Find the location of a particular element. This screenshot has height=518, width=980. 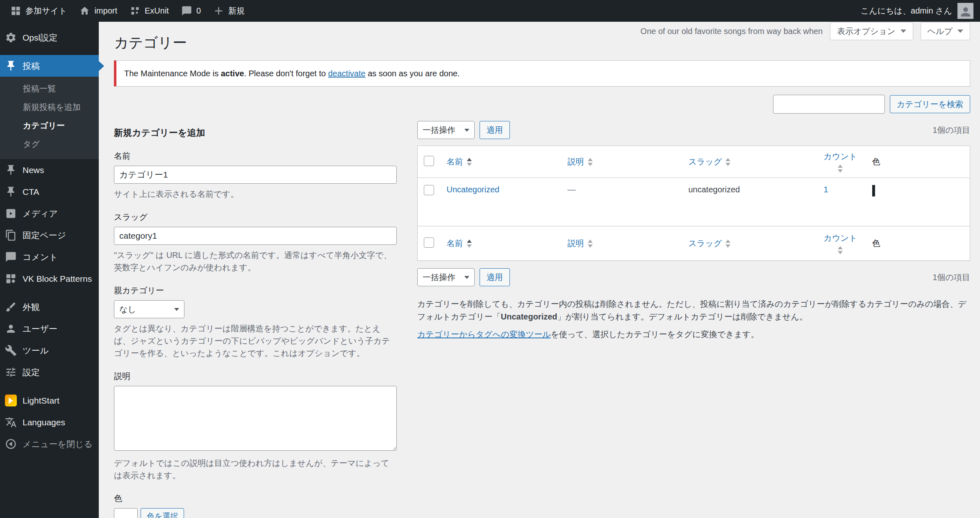

name-input is located at coordinates (255, 175).